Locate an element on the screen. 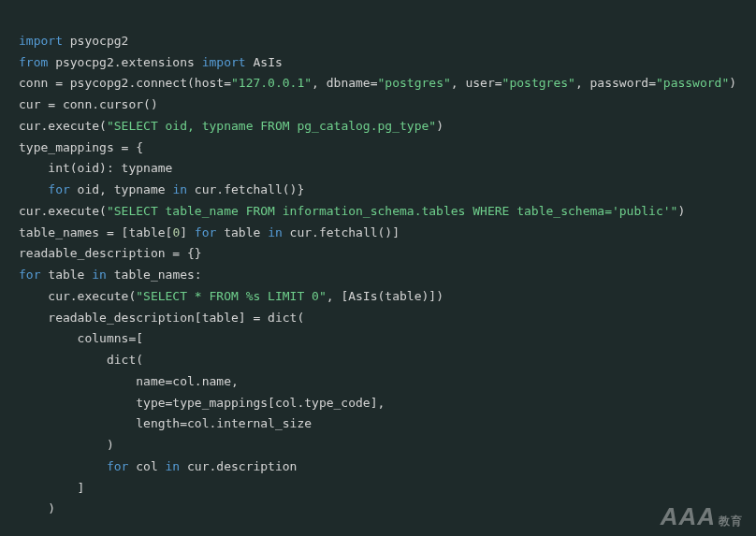 The height and width of the screenshot is (536, 756). code-line: name=col.name, is located at coordinates (129, 382).